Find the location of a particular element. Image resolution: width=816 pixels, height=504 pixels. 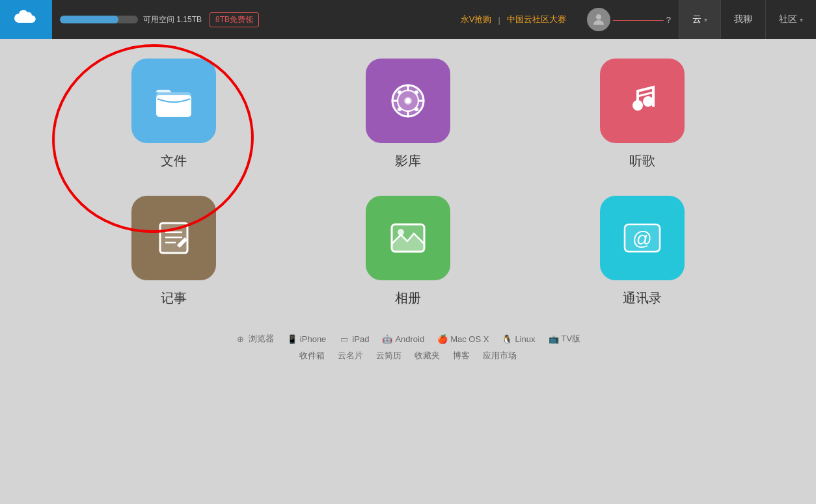

photos-label: 相册 is located at coordinates (408, 298).